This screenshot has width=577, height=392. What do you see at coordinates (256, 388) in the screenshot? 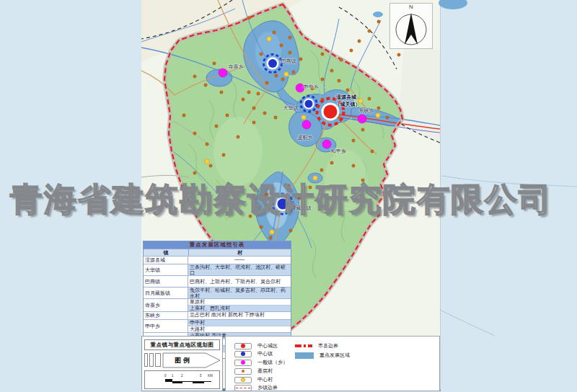
I see `legend-item-township-boundary: 乡镇边界` at bounding box center [256, 388].